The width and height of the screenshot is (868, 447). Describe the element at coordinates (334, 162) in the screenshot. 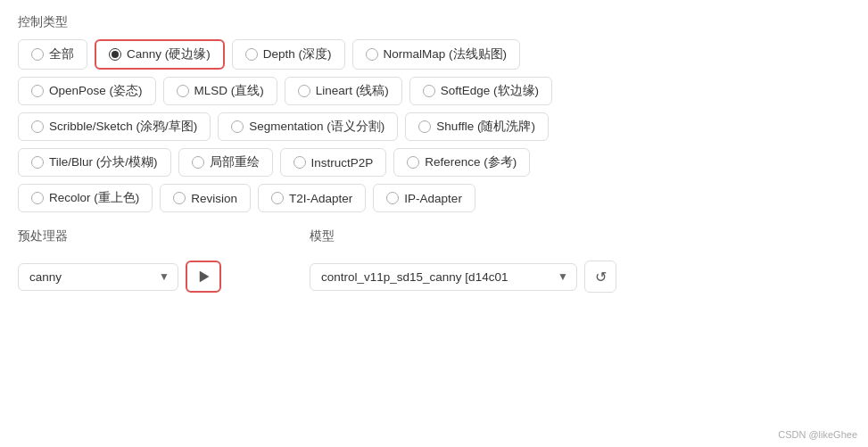

I see `option-instructp2p: InstructP2P` at that location.